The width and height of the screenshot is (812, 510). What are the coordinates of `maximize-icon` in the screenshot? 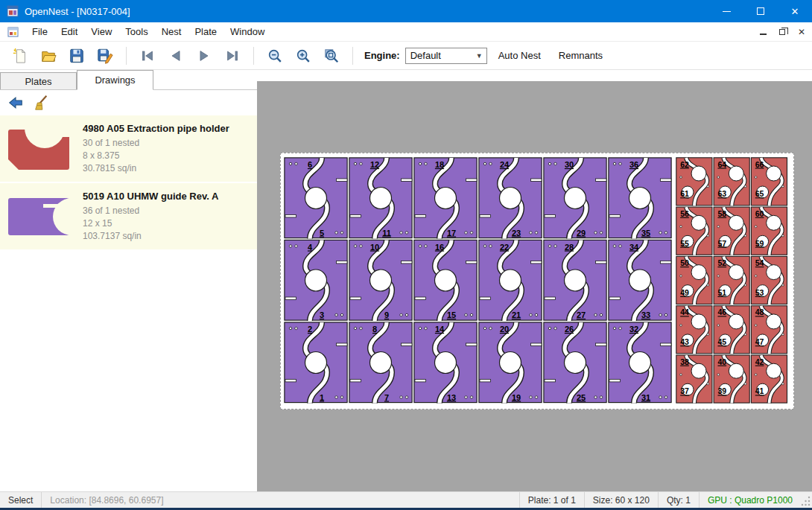 It's located at (761, 11).